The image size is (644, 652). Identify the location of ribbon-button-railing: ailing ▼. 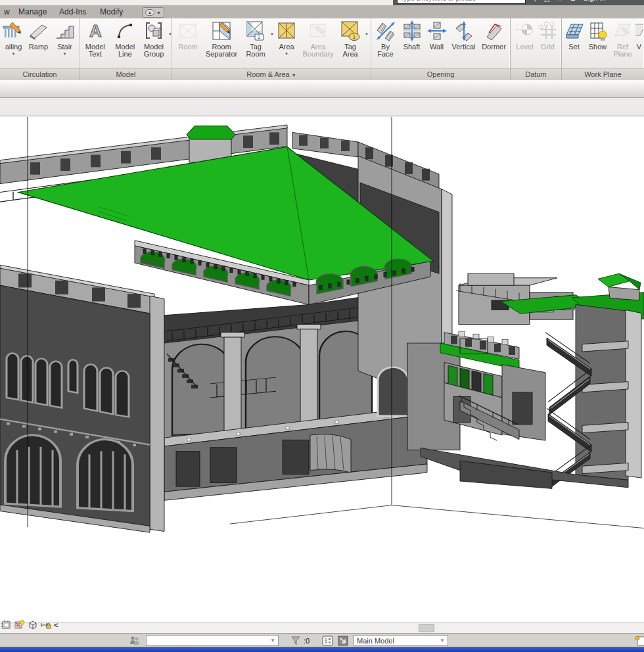
(14, 44).